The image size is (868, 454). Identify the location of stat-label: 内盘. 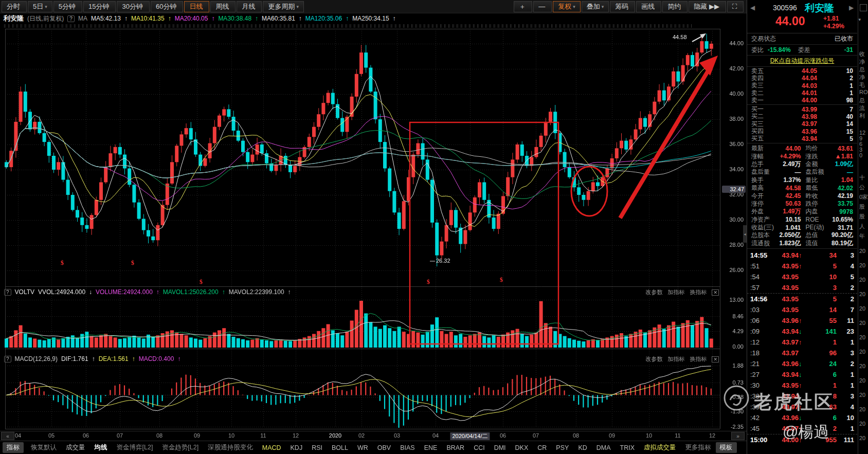
(818, 212).